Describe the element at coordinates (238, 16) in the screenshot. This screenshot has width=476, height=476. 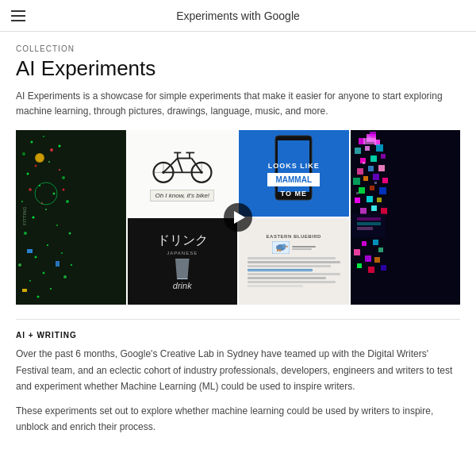
I see `header-title: Experiments with Google` at that location.